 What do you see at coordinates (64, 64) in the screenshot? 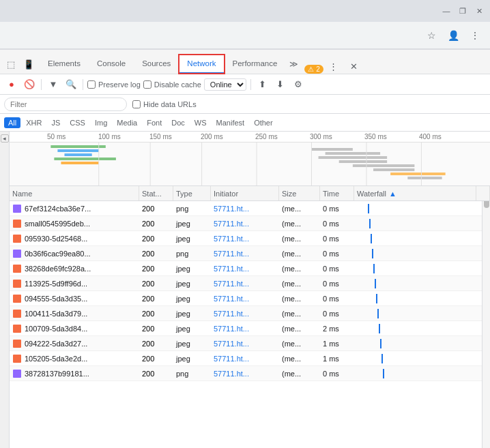
I see `tab-elements: Elements` at bounding box center [64, 64].